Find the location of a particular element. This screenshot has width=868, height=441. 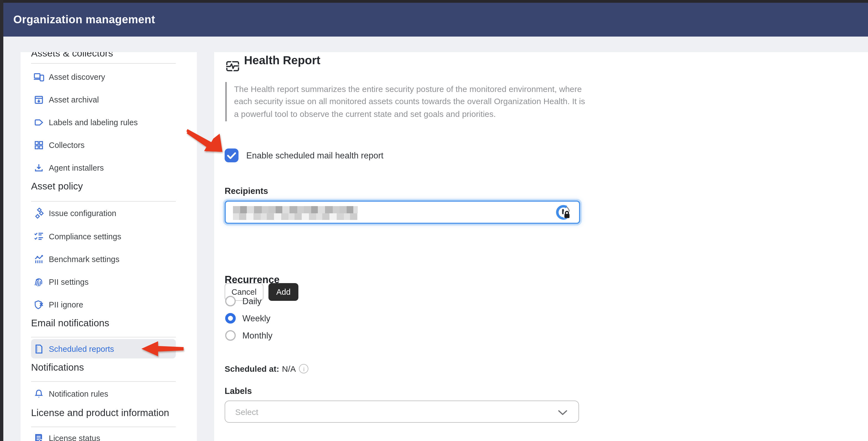

sidebar-item-scheduled-reports: Scheduled reports is located at coordinates (103, 349).